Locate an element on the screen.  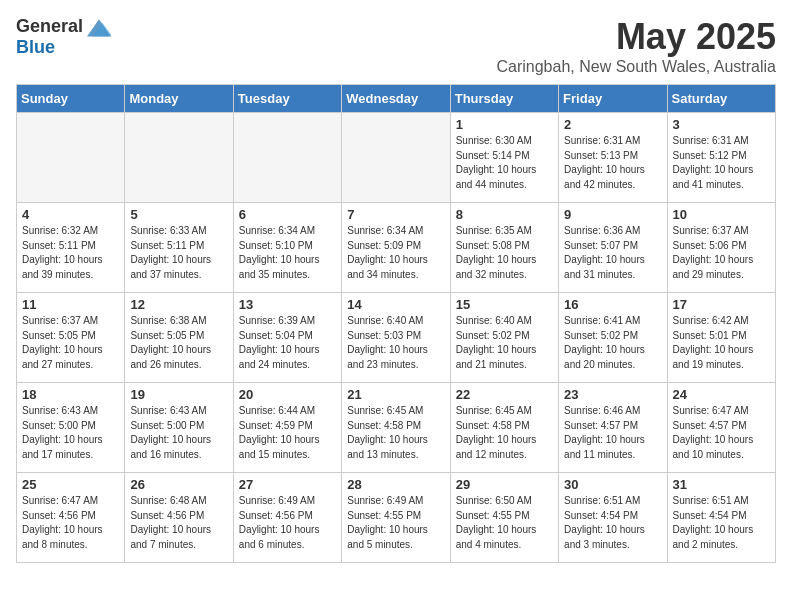
calendar-cell: 4Sunrise: 6:32 AMSunset: 5:11 PMDaylight… is located at coordinates (71, 248).